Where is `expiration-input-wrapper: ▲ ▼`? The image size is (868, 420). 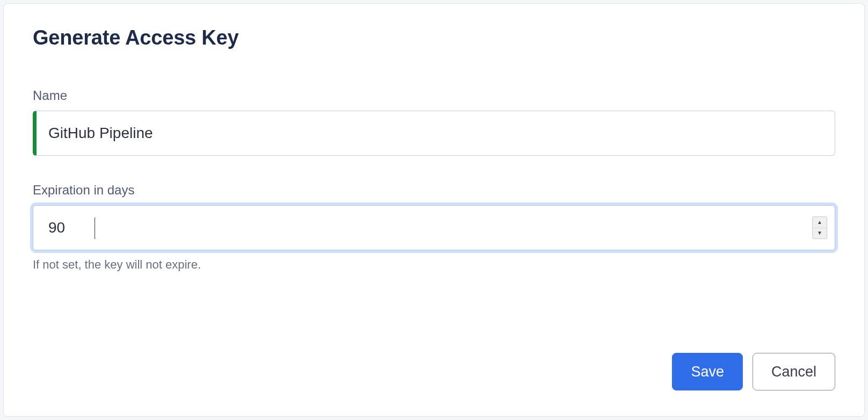 expiration-input-wrapper: ▲ ▼ is located at coordinates (434, 228).